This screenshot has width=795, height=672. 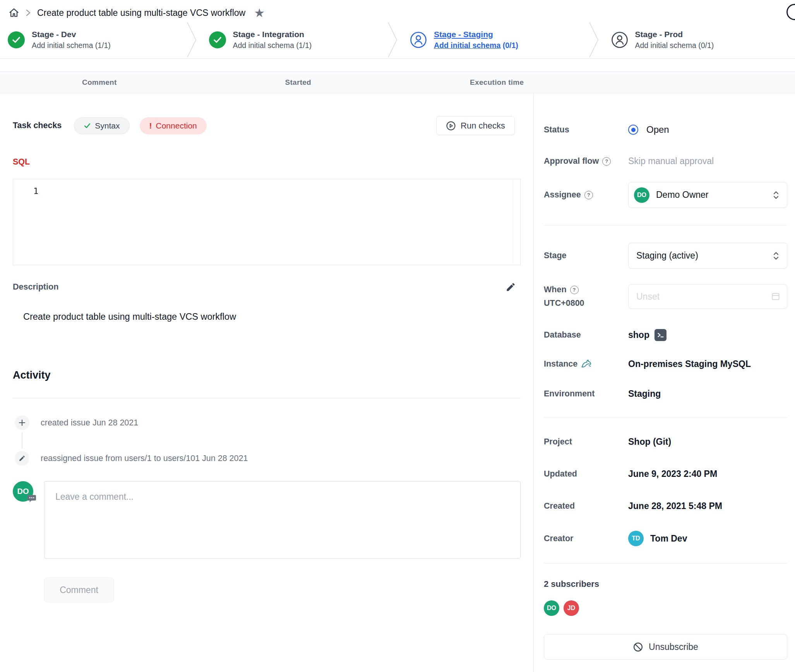 I want to click on approval-flow-row: Approval flow ? Skip manual approval, so click(x=666, y=161).